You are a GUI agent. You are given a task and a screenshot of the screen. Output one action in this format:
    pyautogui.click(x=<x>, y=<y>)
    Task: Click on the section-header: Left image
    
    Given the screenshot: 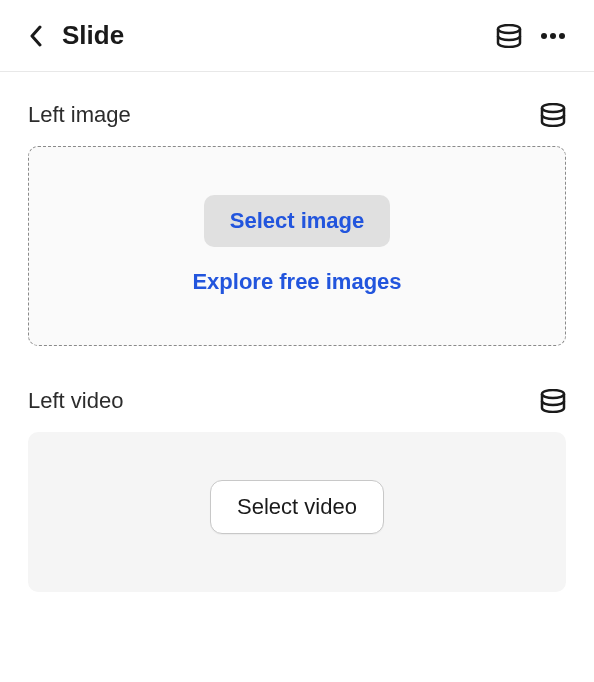 What is the action you would take?
    pyautogui.click(x=297, y=115)
    